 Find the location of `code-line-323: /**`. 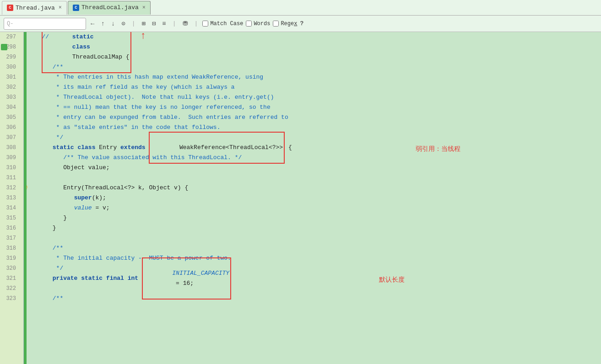

code-line-323: /** is located at coordinates (316, 299).